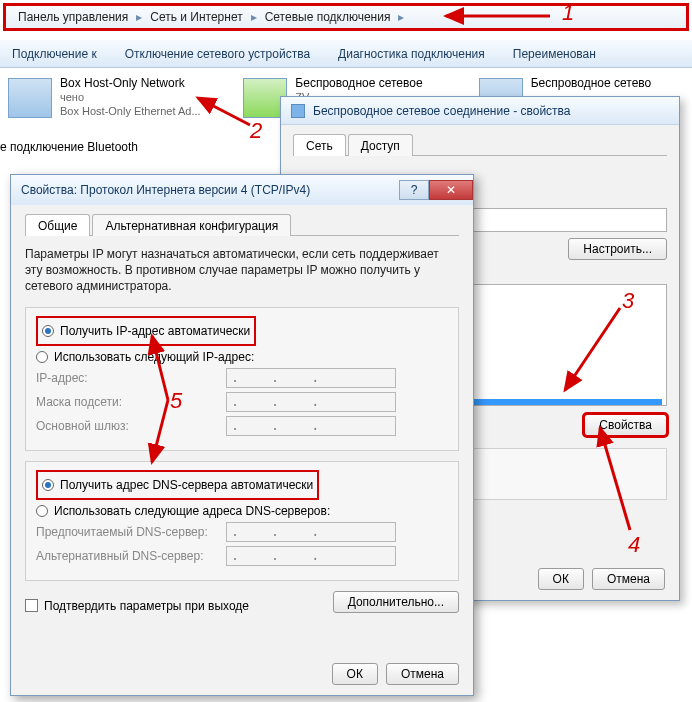  I want to click on gateway-label: Основной шлюз:, so click(131, 426).